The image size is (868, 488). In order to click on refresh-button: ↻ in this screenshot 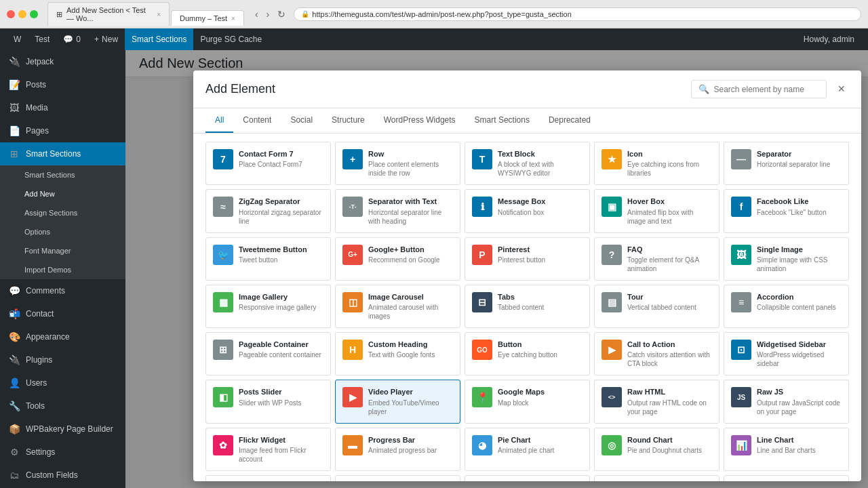, I will do `click(281, 14)`.